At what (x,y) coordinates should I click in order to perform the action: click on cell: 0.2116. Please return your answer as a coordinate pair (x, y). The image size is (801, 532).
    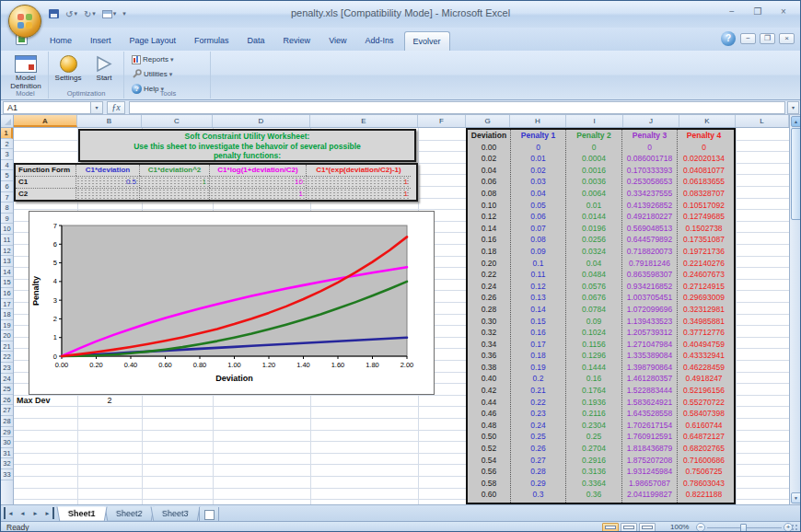
    Looking at the image, I should click on (594, 414).